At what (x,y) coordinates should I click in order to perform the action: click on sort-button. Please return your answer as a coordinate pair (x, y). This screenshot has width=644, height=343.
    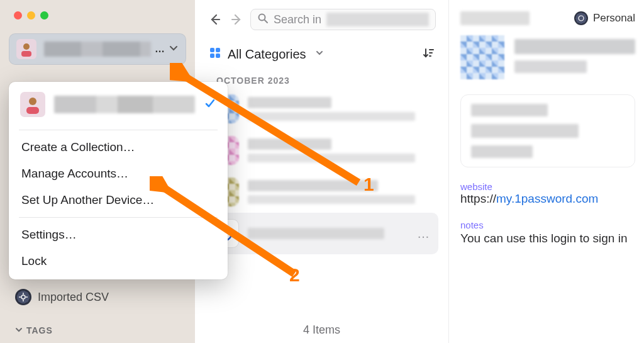
    Looking at the image, I should click on (428, 54).